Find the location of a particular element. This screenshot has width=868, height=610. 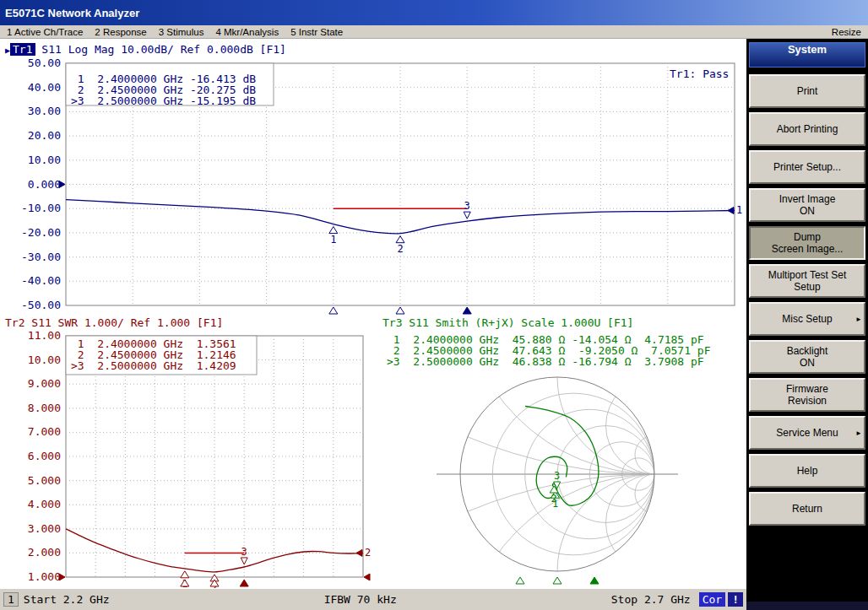

tr2-trace-end-indicator is located at coordinates (360, 553).